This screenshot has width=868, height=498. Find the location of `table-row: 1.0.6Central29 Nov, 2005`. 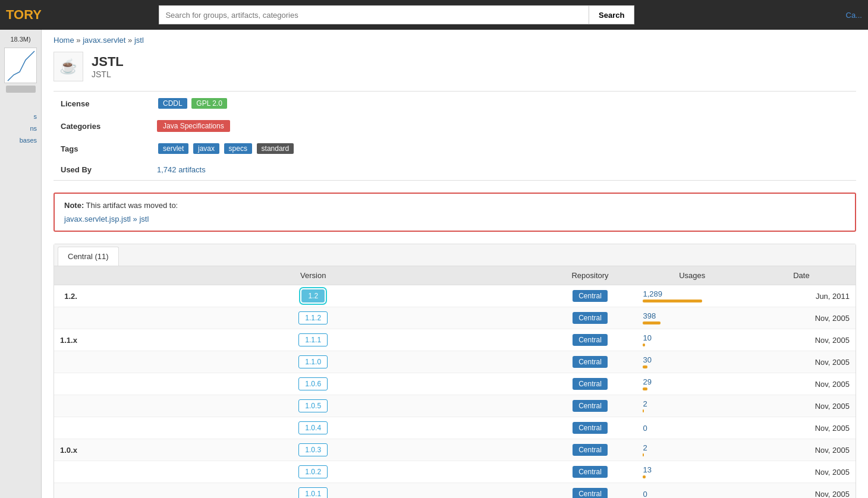

table-row: 1.0.6Central29 Nov, 2005 is located at coordinates (455, 384).